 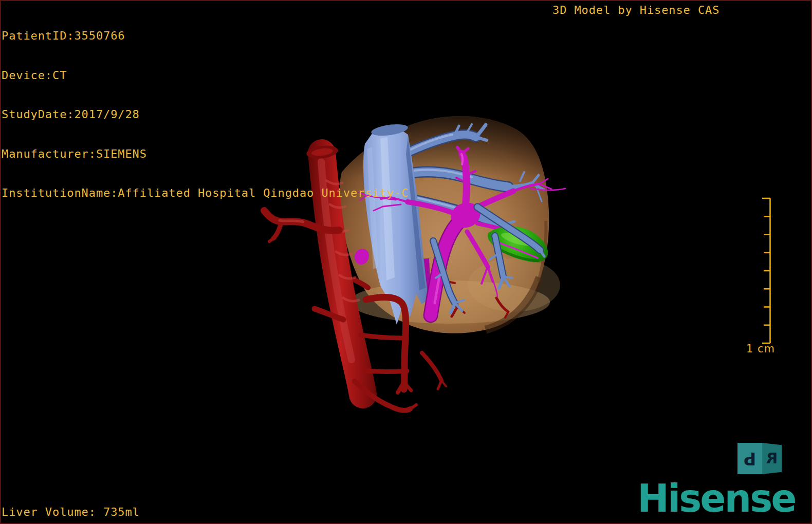 I want to click on orientation-letter-r: R, so click(x=772, y=458).